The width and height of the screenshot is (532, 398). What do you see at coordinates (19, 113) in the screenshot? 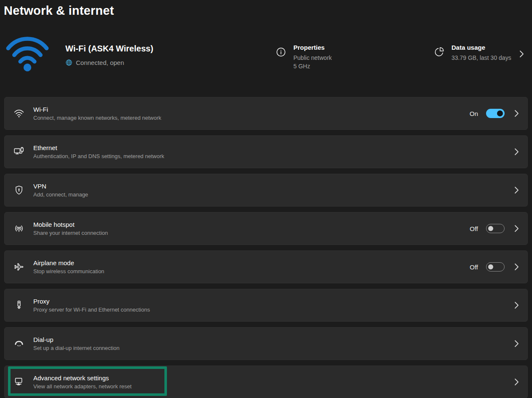
I see `wifi-icon` at bounding box center [19, 113].